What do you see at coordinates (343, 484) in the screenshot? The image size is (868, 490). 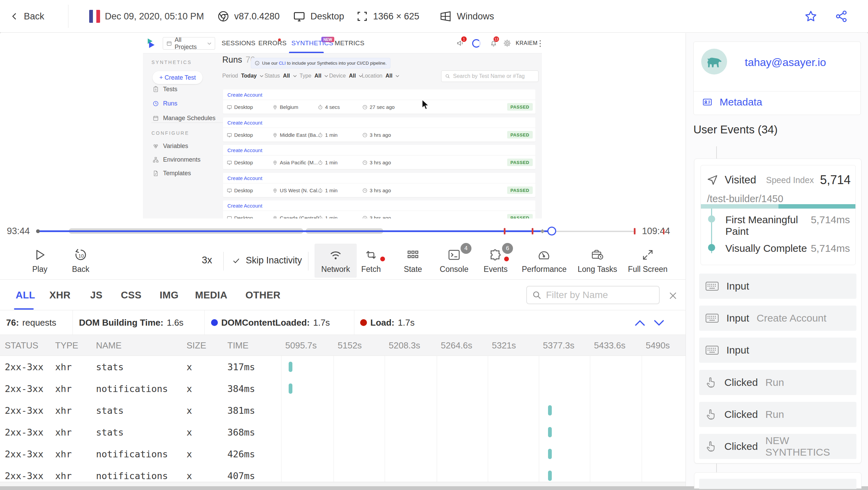 I see `network-hscroll-track` at bounding box center [343, 484].